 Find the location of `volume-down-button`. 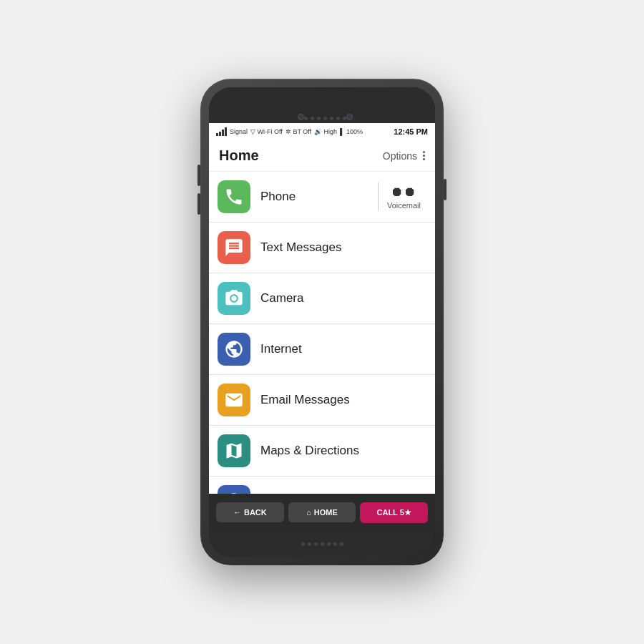

volume-down-button is located at coordinates (199, 204).